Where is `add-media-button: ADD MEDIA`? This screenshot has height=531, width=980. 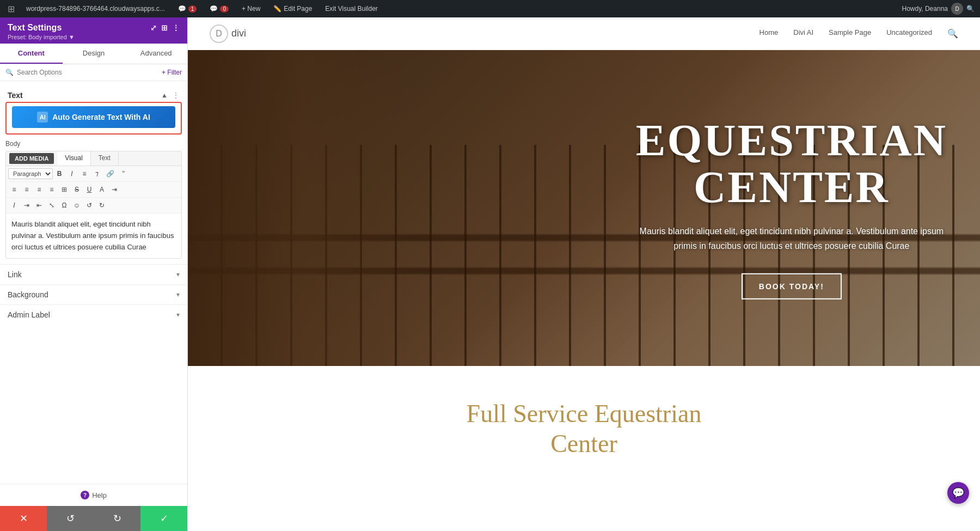 add-media-button: ADD MEDIA is located at coordinates (32, 158).